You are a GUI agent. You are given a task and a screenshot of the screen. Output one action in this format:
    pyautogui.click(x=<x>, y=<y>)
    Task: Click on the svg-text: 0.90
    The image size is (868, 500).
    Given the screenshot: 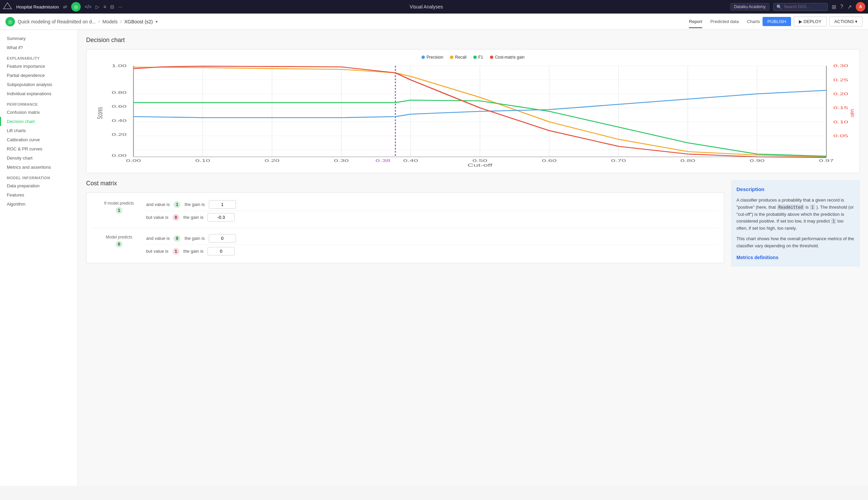 What is the action you would take?
    pyautogui.click(x=757, y=161)
    